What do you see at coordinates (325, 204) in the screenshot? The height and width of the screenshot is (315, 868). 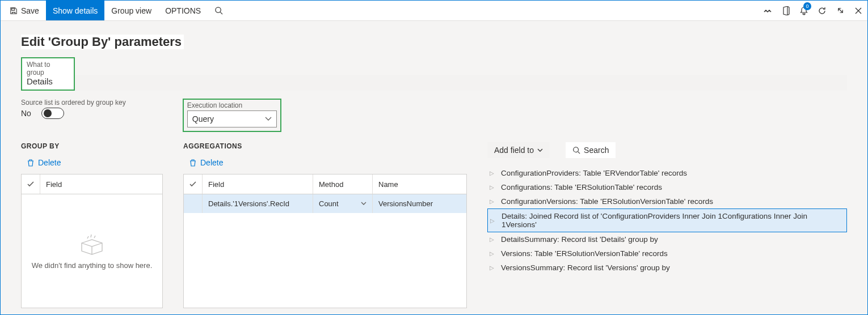 I see `table-row: Details.'1Versions'.RecIdCountVersionsNu…` at bounding box center [325, 204].